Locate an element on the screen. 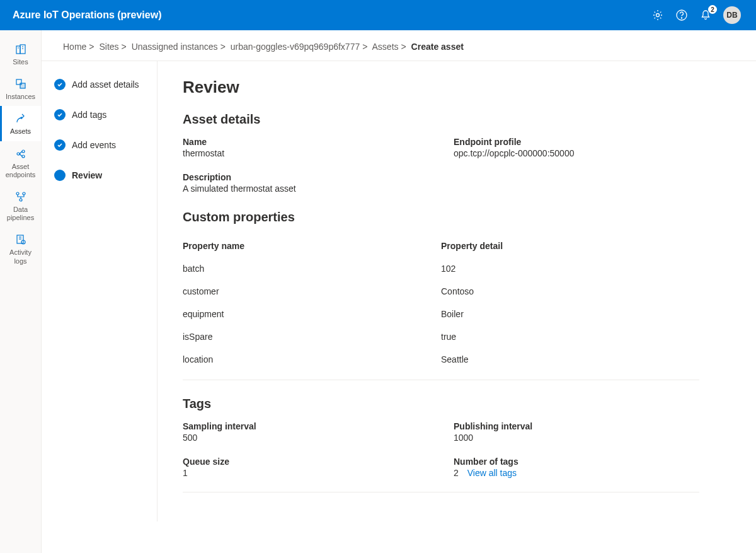 This screenshot has width=756, height=553. label-queue: Queue size is located at coordinates (306, 462).